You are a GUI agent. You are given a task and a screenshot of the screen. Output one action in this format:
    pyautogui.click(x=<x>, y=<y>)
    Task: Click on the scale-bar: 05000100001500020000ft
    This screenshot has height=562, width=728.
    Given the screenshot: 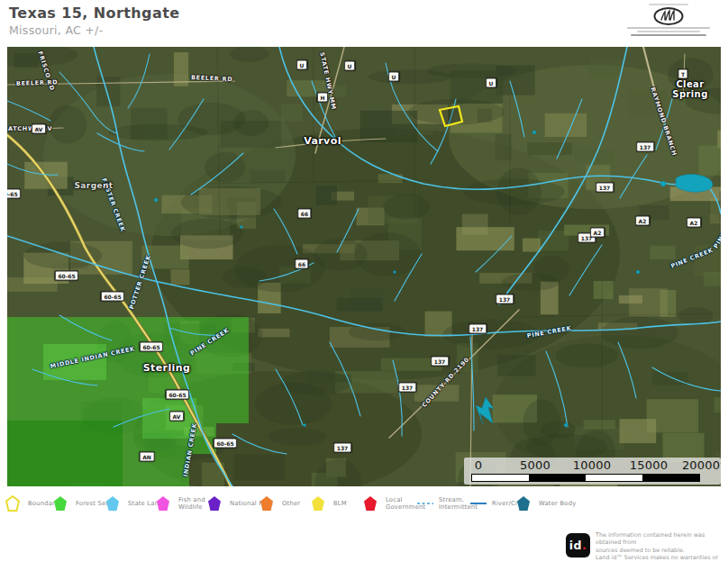 What is the action you would take?
    pyautogui.click(x=593, y=471)
    